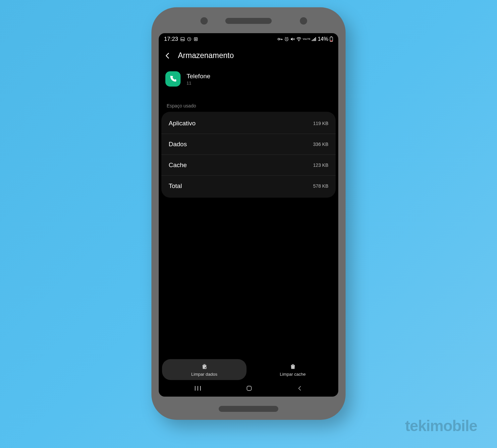  Describe the element at coordinates (198, 389) in the screenshot. I see `nav-recents-button` at that location.